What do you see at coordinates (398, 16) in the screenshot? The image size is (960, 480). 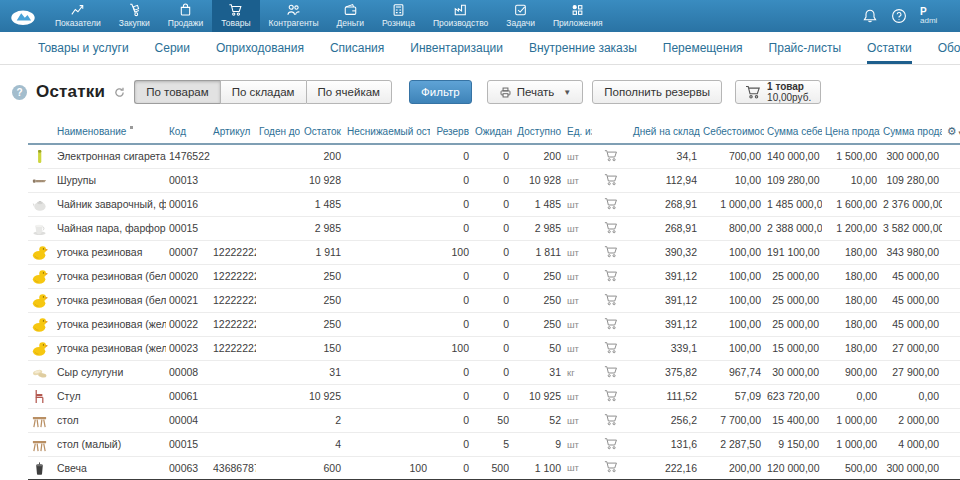 I see `topnav-item-retail: Розница` at bounding box center [398, 16].